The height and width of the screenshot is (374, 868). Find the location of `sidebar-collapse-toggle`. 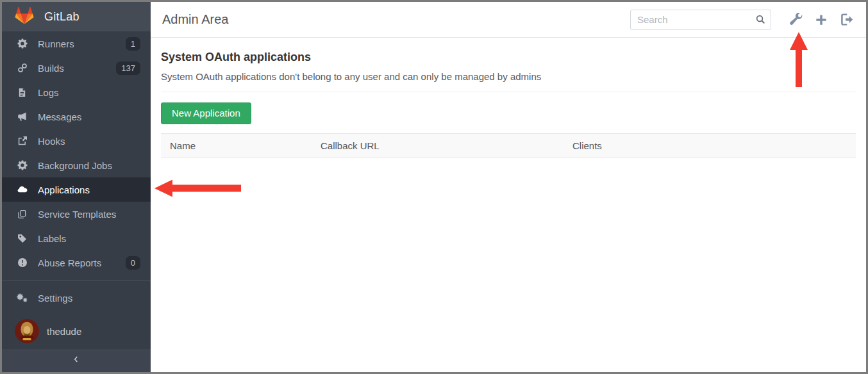

sidebar-collapse-toggle is located at coordinates (76, 361).